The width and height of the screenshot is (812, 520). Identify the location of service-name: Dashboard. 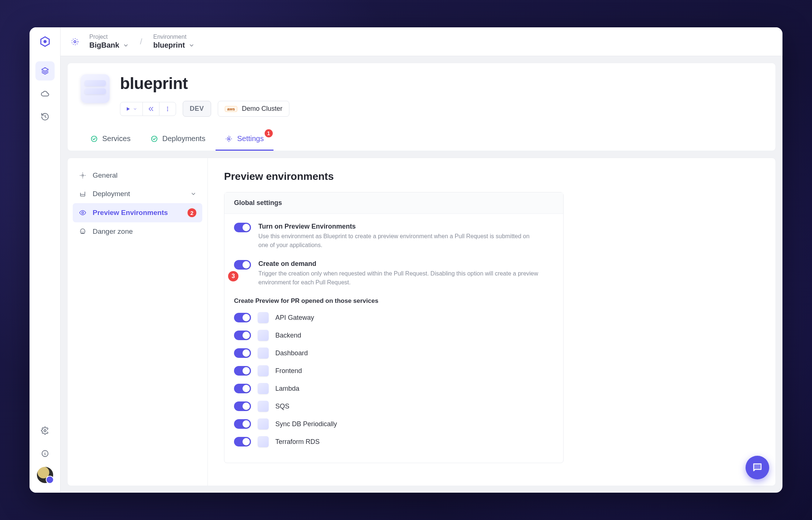
(292, 353).